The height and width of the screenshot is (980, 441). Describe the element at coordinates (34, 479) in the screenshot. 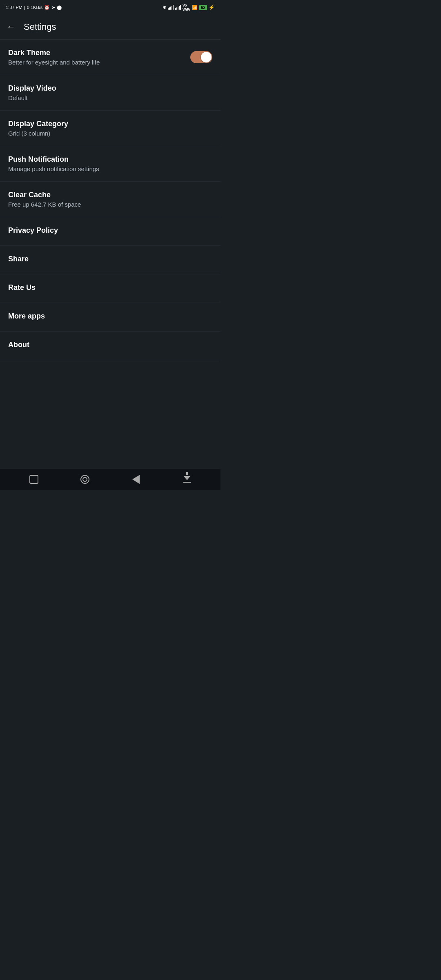

I see `recent-button` at that location.